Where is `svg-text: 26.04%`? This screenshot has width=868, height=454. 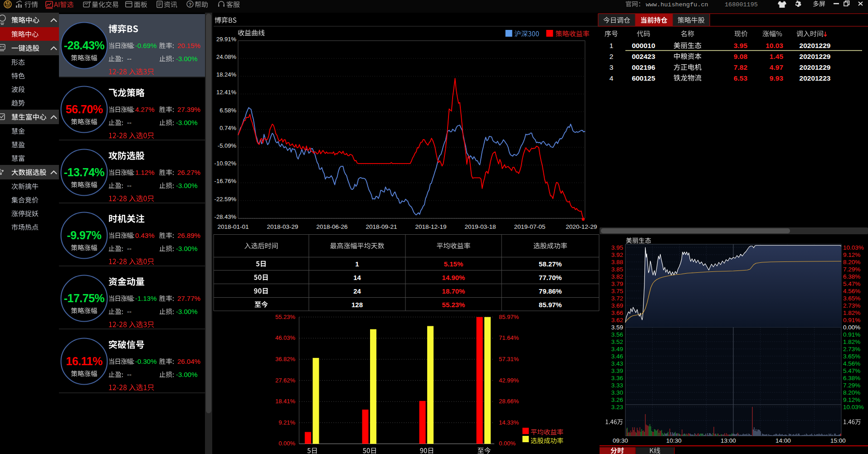
svg-text: 26.04% is located at coordinates (189, 362).